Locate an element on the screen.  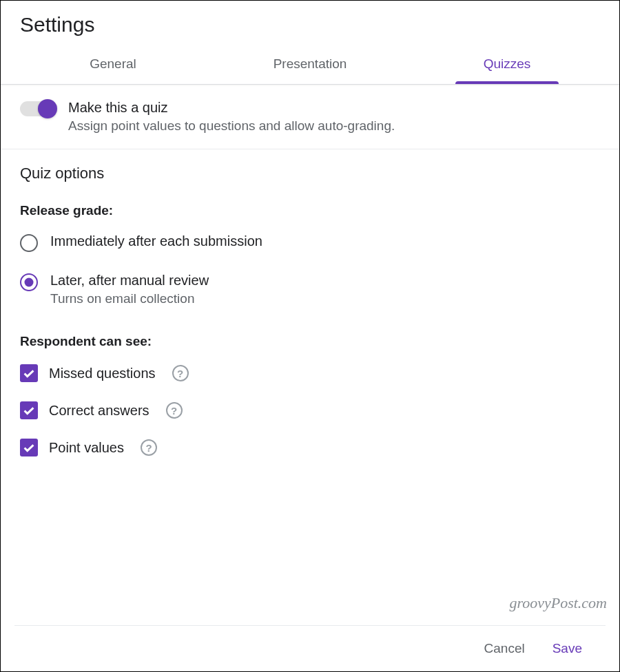
release-grade-label: Release grade: is located at coordinates (310, 211).